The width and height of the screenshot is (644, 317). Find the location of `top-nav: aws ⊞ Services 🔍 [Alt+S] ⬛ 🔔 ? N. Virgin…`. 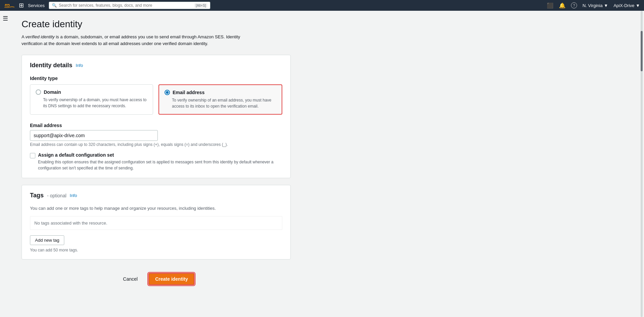

top-nav: aws ⊞ Services 🔍 [Alt+S] ⬛ 🔔 ? N. Virgin… is located at coordinates (322, 5).